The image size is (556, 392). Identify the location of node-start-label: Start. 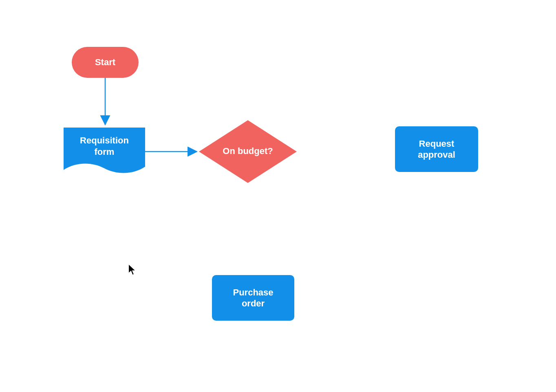
(105, 62).